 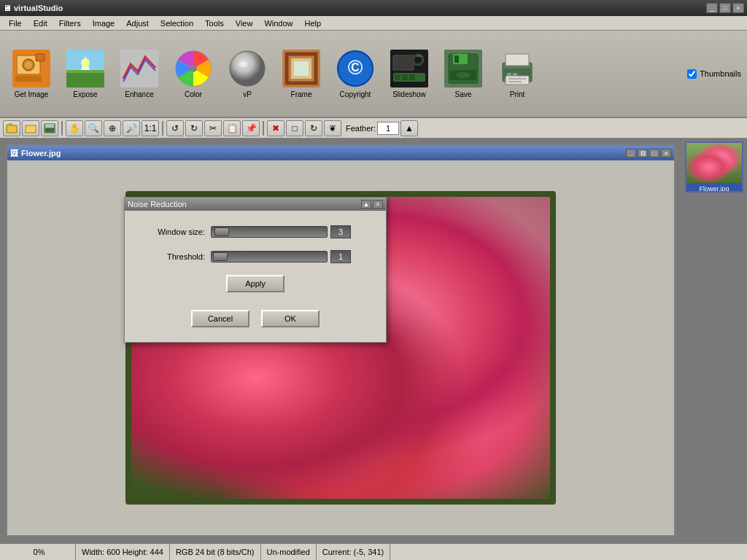 What do you see at coordinates (712, 8) in the screenshot?
I see `minimize-button: _` at bounding box center [712, 8].